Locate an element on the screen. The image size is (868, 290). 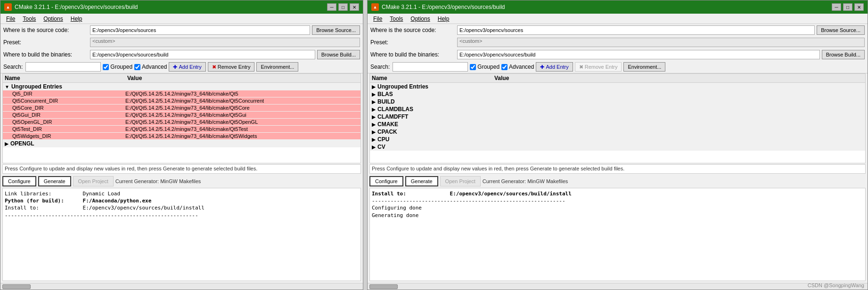
status-bar-1: Press Configure to update and display ne… is located at coordinates (182, 169).